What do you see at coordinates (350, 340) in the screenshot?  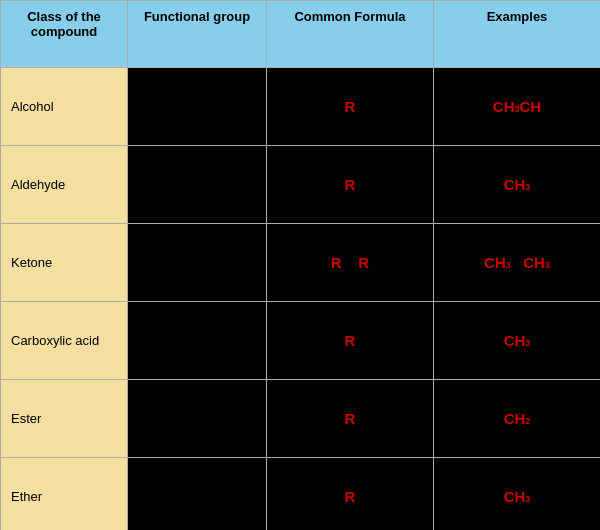 I see `formula-r-carboxylic: R` at bounding box center [350, 340].